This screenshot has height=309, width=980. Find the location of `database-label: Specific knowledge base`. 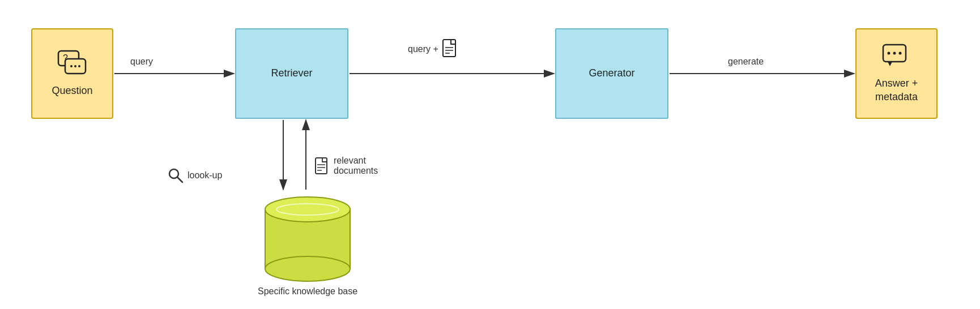

database-label: Specific knowledge base is located at coordinates (308, 291).